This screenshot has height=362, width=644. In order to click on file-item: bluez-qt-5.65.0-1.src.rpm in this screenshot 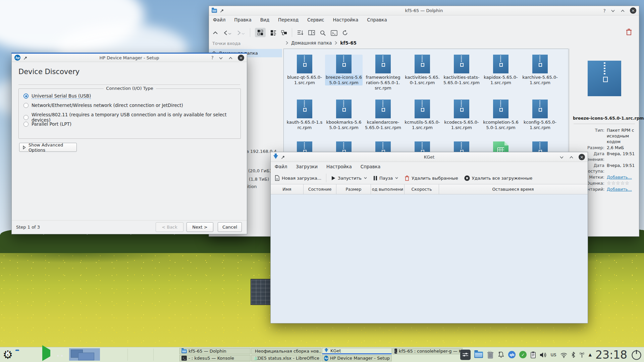, I will do `click(305, 70)`.